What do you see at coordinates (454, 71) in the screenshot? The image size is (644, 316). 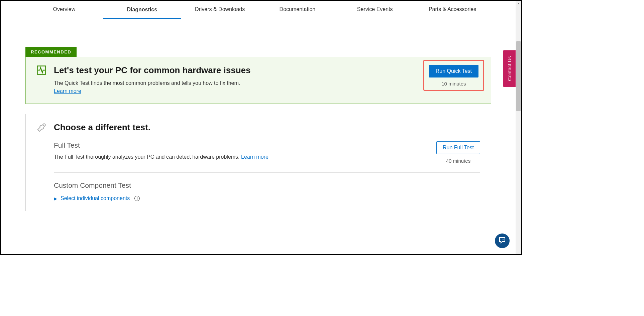 I see `run-quick-test-button: Run Quick Test` at bounding box center [454, 71].